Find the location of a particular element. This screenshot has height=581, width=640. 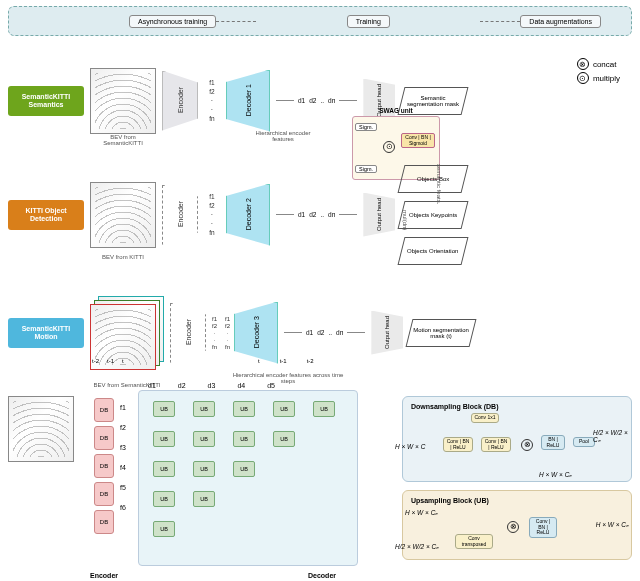

bev-caption-2: BEV from KITTI is located at coordinates (123, 257).